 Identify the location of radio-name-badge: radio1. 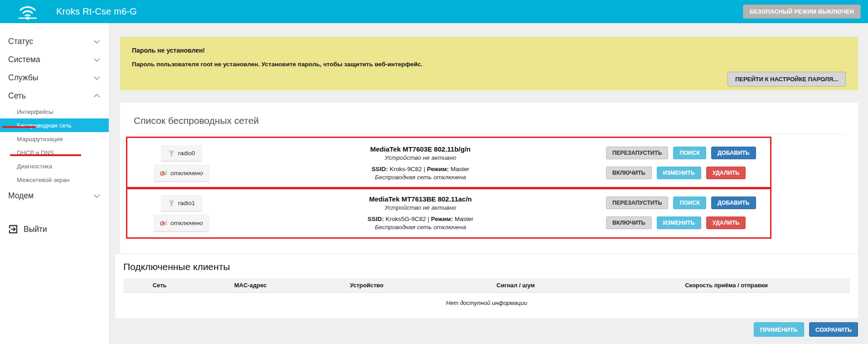
(182, 203).